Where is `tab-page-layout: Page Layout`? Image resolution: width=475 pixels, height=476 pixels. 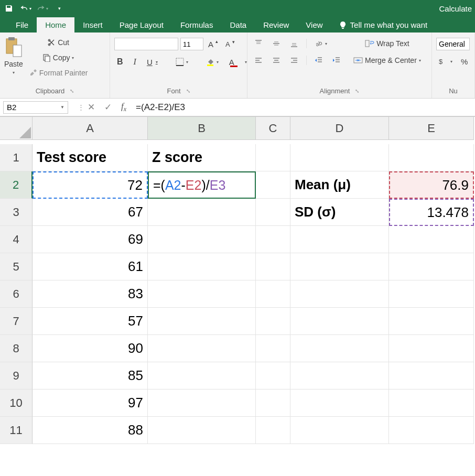
tab-page-layout: Page Layout is located at coordinates (142, 25).